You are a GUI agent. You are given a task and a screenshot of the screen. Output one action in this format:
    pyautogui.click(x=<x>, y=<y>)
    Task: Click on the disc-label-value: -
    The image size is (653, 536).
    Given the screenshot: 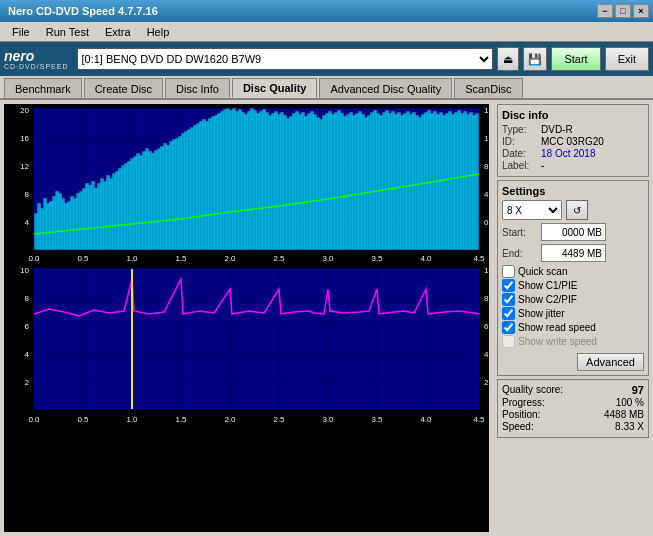 What is the action you would take?
    pyautogui.click(x=542, y=166)
    